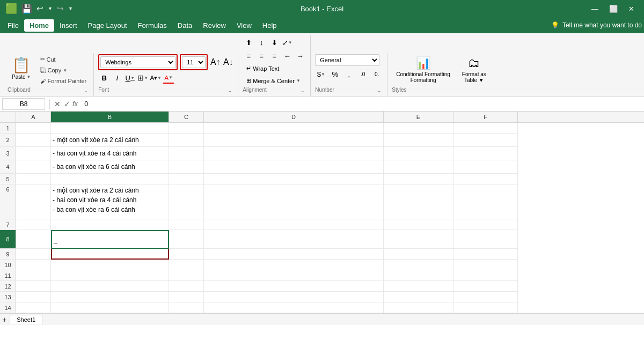  Describe the element at coordinates (33, 128) in the screenshot. I see `cell-a1` at that location.